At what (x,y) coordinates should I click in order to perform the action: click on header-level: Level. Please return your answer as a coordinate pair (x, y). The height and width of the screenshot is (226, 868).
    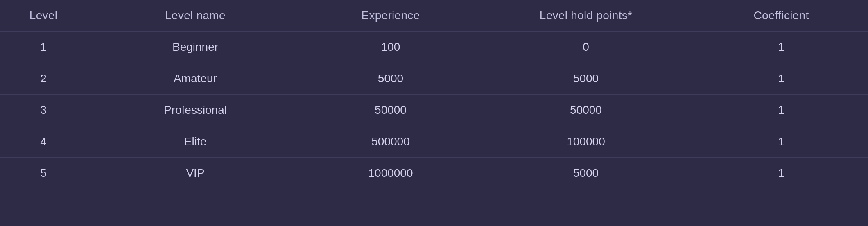
    Looking at the image, I should click on (43, 16).